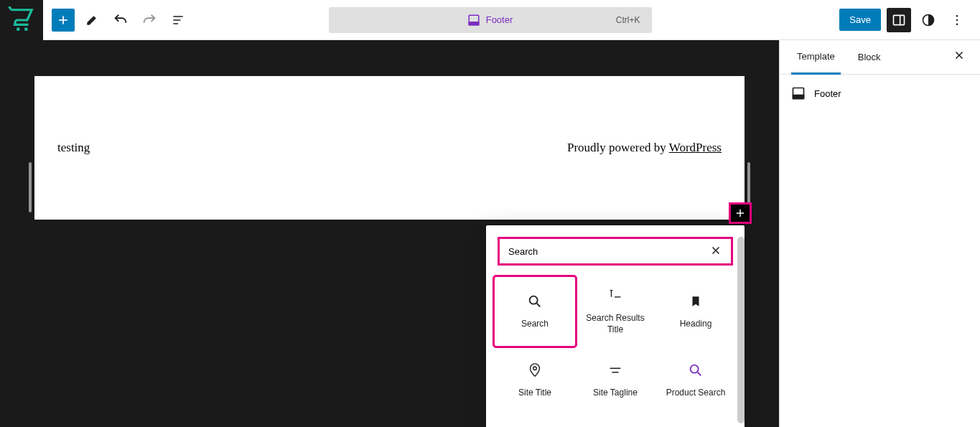 The width and height of the screenshot is (980, 427). What do you see at coordinates (696, 380) in the screenshot?
I see `block-option-product-search: Product Search` at bounding box center [696, 380].